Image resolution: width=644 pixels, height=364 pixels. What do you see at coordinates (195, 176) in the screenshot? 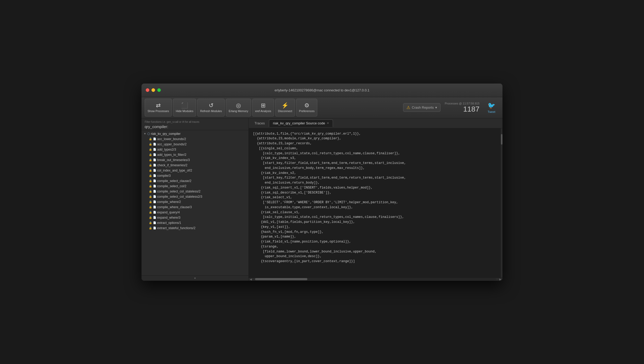
I see `list-item: 🔒 📄 compile/3` at bounding box center [195, 176].